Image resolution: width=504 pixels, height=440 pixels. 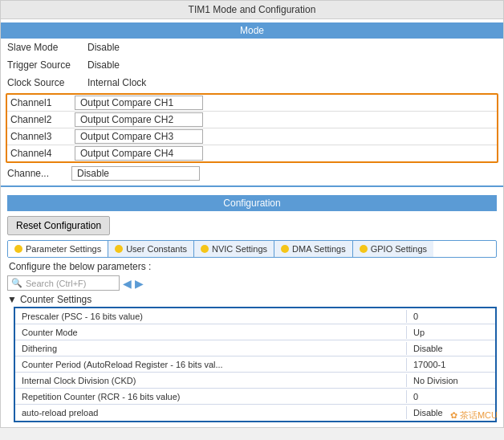 What do you see at coordinates (43, 153) in the screenshot?
I see `channel4-label: Channel4` at bounding box center [43, 153].